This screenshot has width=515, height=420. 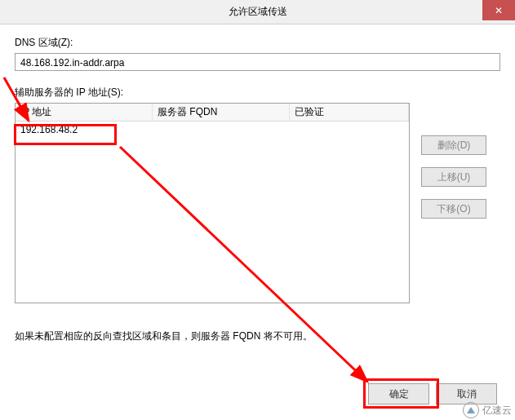 What do you see at coordinates (258, 42) in the screenshot?
I see `dns-zone-label: DNS 区域(Z):` at bounding box center [258, 42].